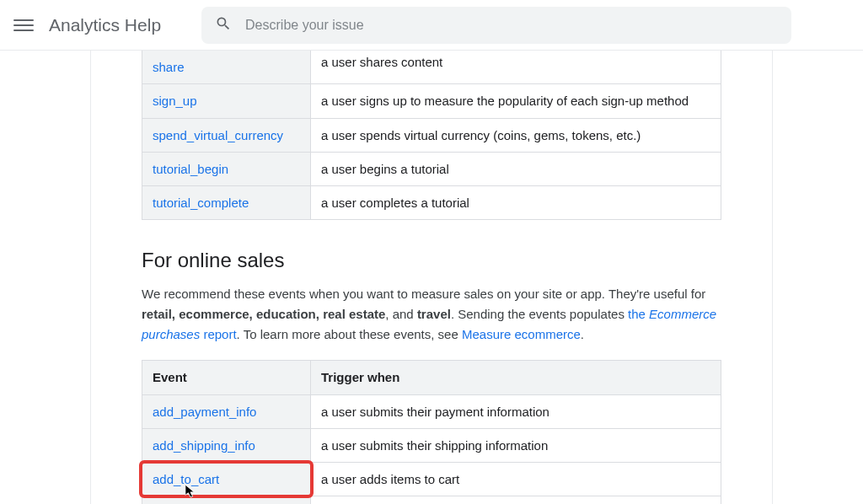 The width and height of the screenshot is (863, 504). What do you see at coordinates (516, 378) in the screenshot?
I see `col-header-trigger: Trigger when` at bounding box center [516, 378].